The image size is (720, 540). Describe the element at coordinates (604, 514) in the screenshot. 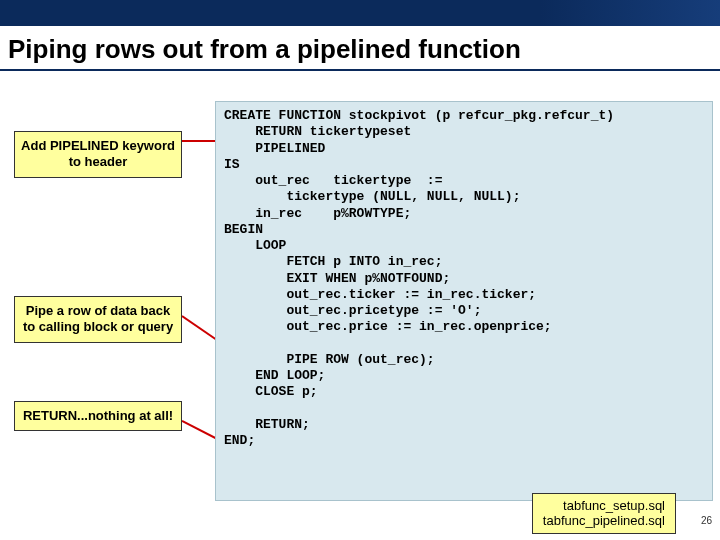

I see `footer-filenames: tabfunc_setup.sql tabfunc_pipelined.sql` at that location.